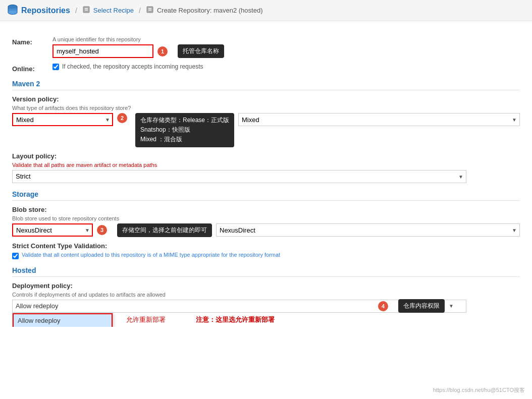 The width and height of the screenshot is (532, 399). What do you see at coordinates (56, 67) in the screenshot?
I see `online-checkbox` at bounding box center [56, 67].